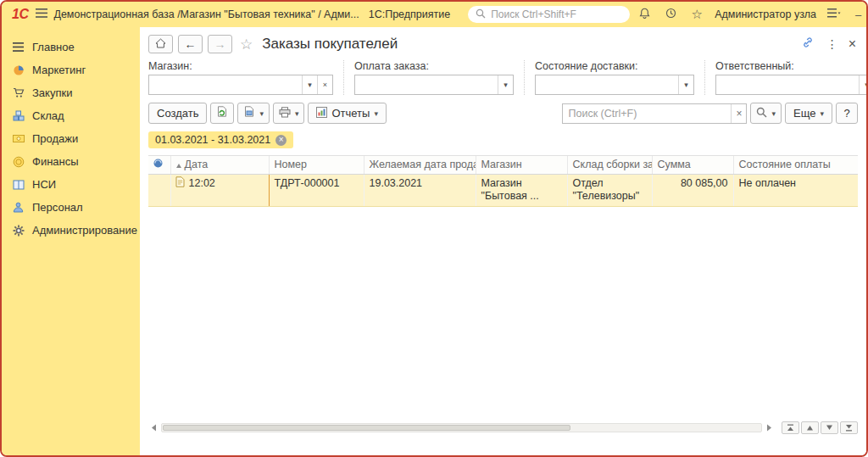 The width and height of the screenshot is (868, 457). I want to click on marker-column-header, so click(159, 164).